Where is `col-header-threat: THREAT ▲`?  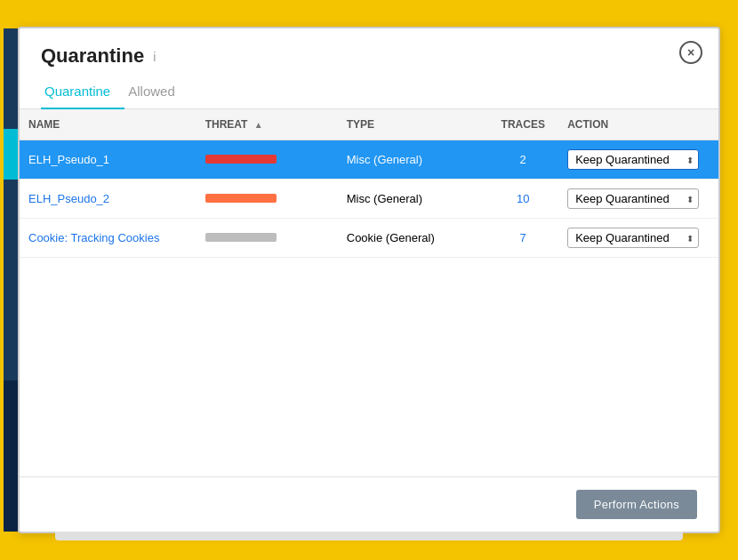
col-header-threat: THREAT ▲ is located at coordinates (267, 124).